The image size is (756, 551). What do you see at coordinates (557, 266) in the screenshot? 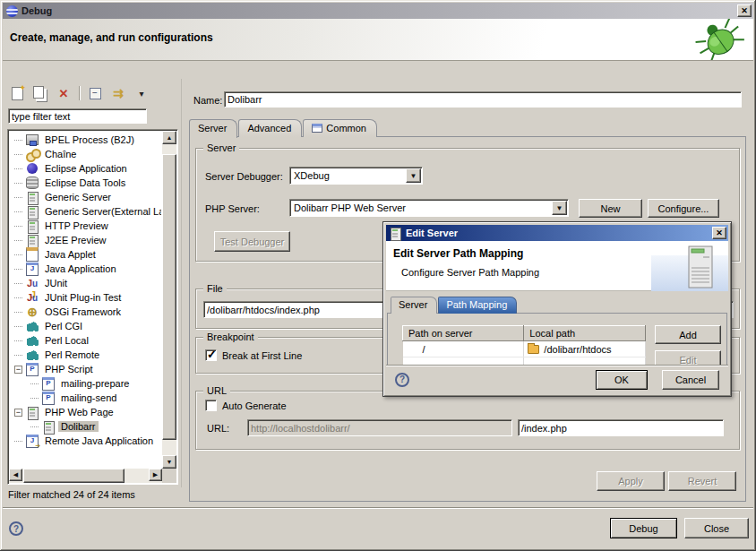
I see `edit-server-header: Edit Server Path Mapping Configure Serve…` at bounding box center [557, 266].